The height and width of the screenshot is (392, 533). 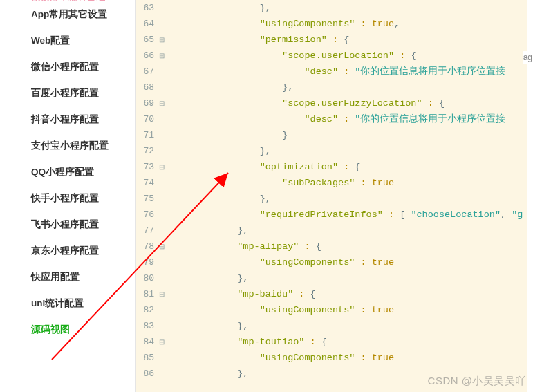 What do you see at coordinates (147, 358) in the screenshot?
I see `line-number: 85` at bounding box center [147, 358].